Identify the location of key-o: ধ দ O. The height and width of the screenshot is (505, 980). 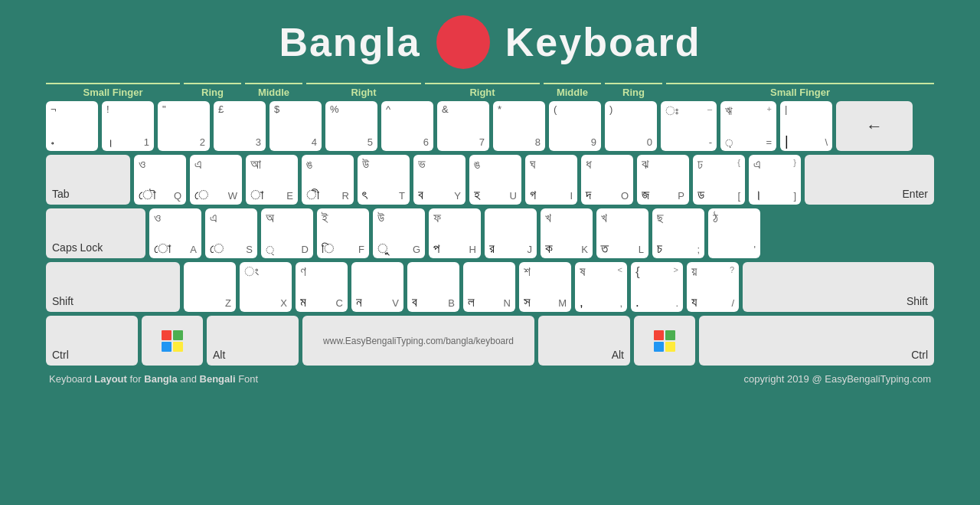
(607, 179).